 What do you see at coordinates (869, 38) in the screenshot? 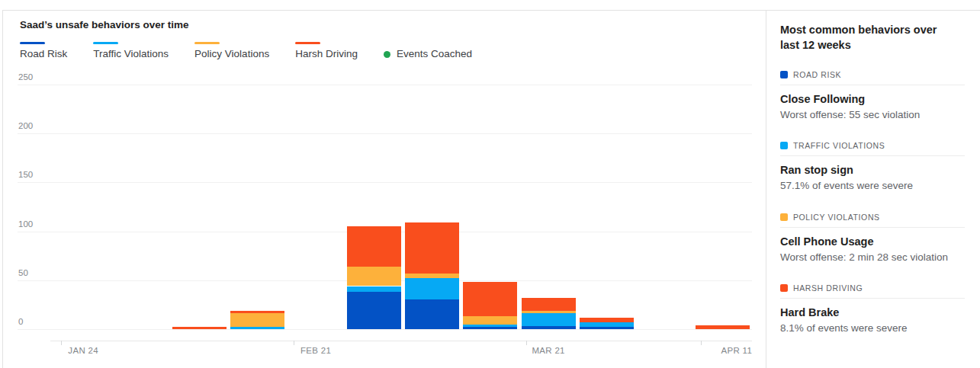
I see `sidebar-title: Most common behaviors over last 12 weeks` at bounding box center [869, 38].